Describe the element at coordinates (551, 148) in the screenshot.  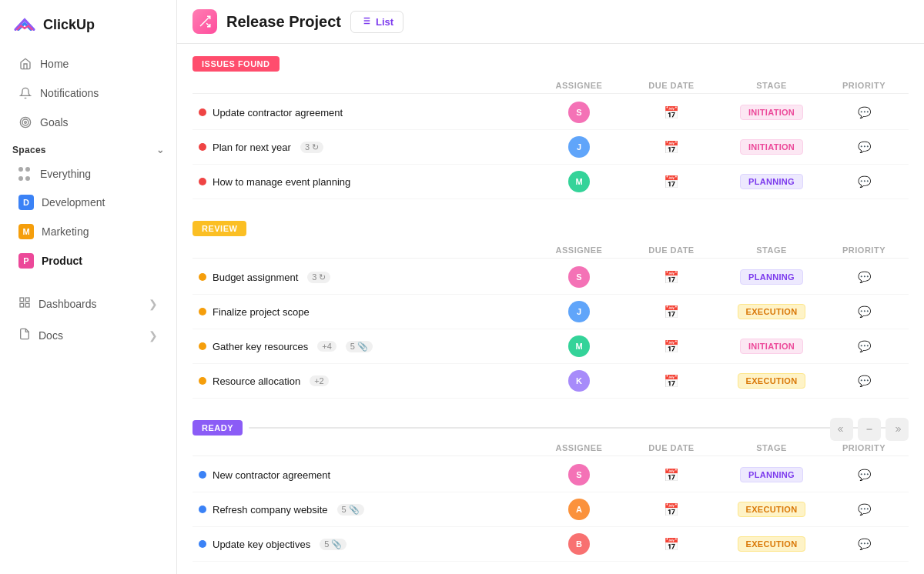
I see `table-row: Plan for next year 3 ↻ J 📅 INITIATION 💬` at that location.